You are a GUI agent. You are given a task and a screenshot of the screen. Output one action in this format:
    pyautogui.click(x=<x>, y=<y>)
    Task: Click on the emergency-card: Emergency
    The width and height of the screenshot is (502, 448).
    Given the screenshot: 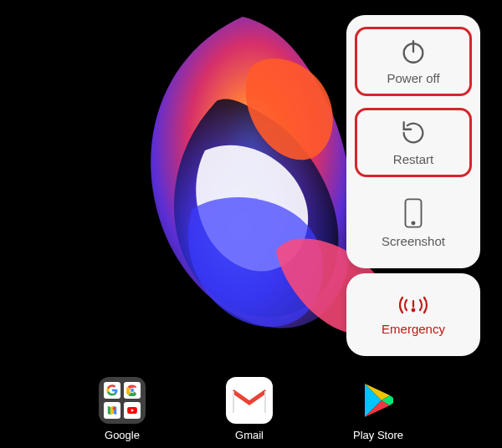 What is the action you would take?
    pyautogui.click(x=413, y=314)
    